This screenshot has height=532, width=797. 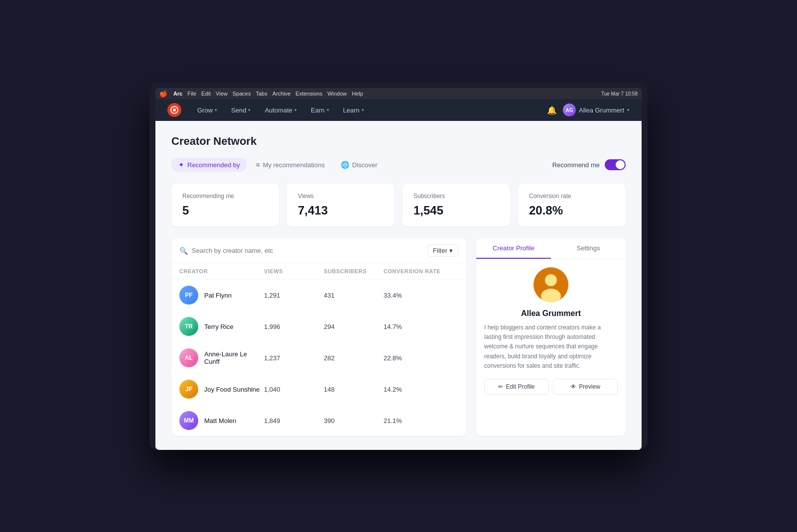 I want to click on app-nav: Grow ▾ Send ▾ Automate ▾ Earn ▾ Learn ▾ …, so click(x=398, y=110).